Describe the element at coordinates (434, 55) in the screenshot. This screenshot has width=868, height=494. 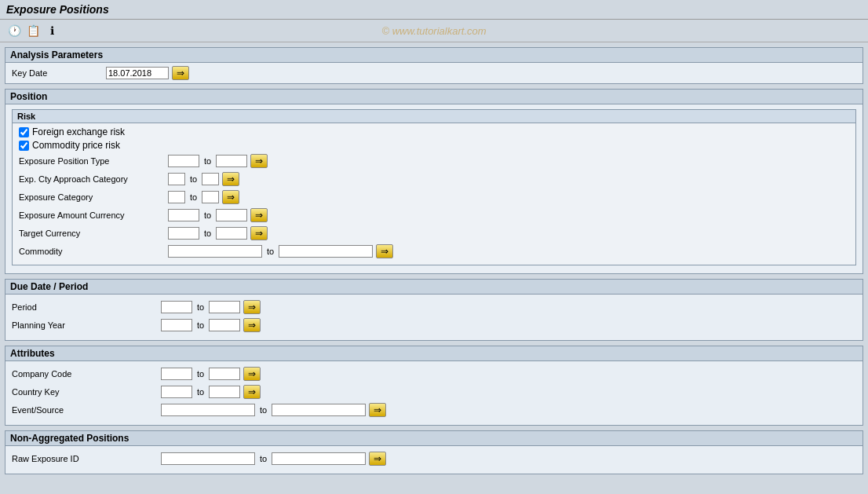
I see `analysis-parameters-title: Analysis Parameters` at that location.